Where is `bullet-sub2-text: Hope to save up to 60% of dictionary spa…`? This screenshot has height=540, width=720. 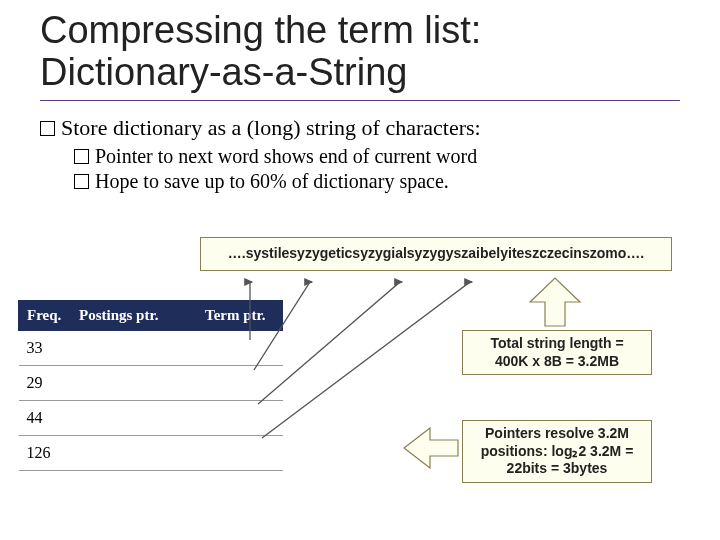 bullet-sub2-text: Hope to save up to 60% of dictionary spa… is located at coordinates (272, 181).